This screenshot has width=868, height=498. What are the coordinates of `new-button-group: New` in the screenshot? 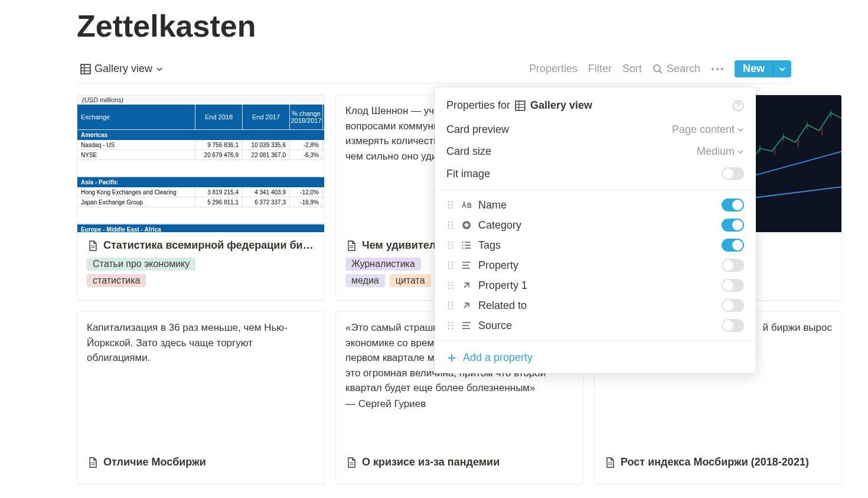 It's located at (763, 69).